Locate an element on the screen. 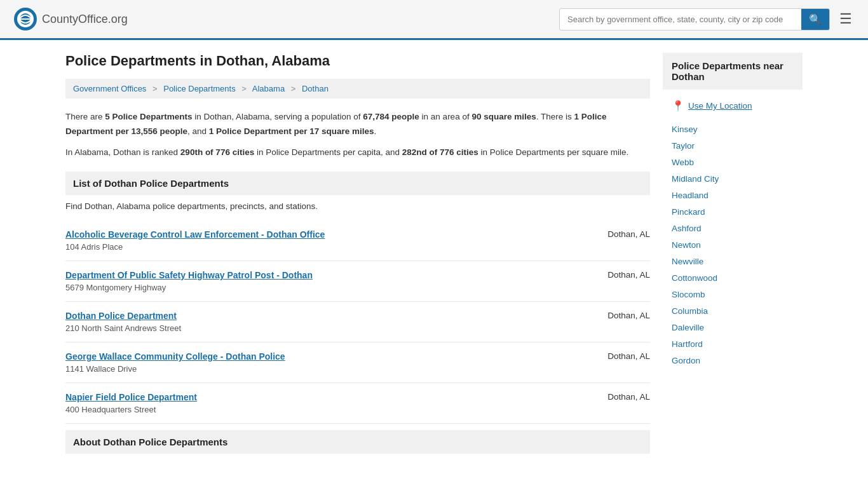 This screenshot has width=868, height=488. listing-item-address: 1141 Wallace Drive is located at coordinates (358, 369).